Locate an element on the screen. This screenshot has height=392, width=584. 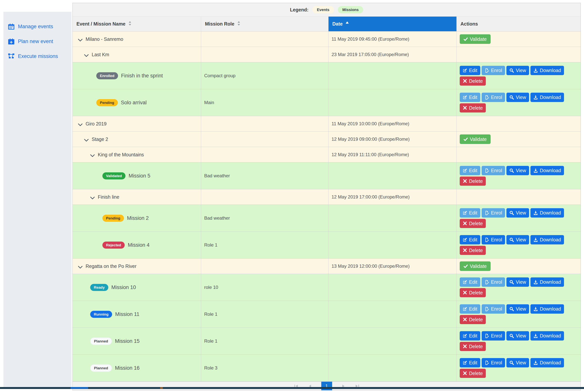
name-cell: Last Km is located at coordinates (137, 54).